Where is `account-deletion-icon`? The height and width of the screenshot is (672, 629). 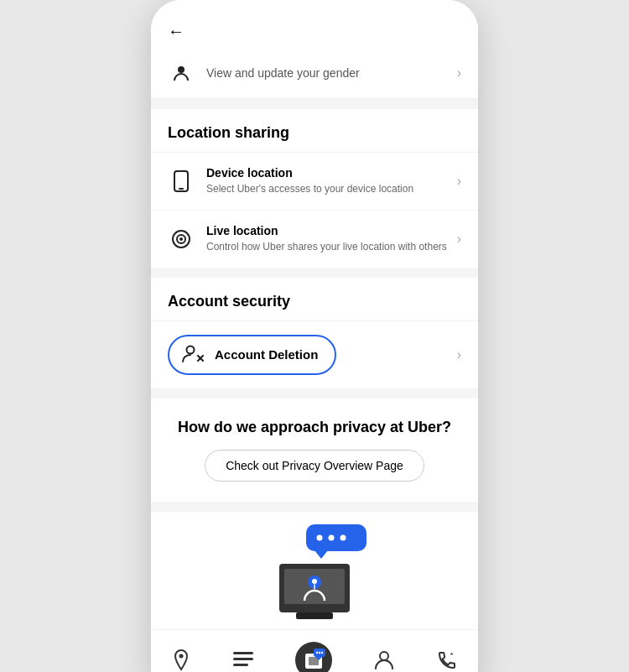 account-deletion-icon is located at coordinates (193, 355).